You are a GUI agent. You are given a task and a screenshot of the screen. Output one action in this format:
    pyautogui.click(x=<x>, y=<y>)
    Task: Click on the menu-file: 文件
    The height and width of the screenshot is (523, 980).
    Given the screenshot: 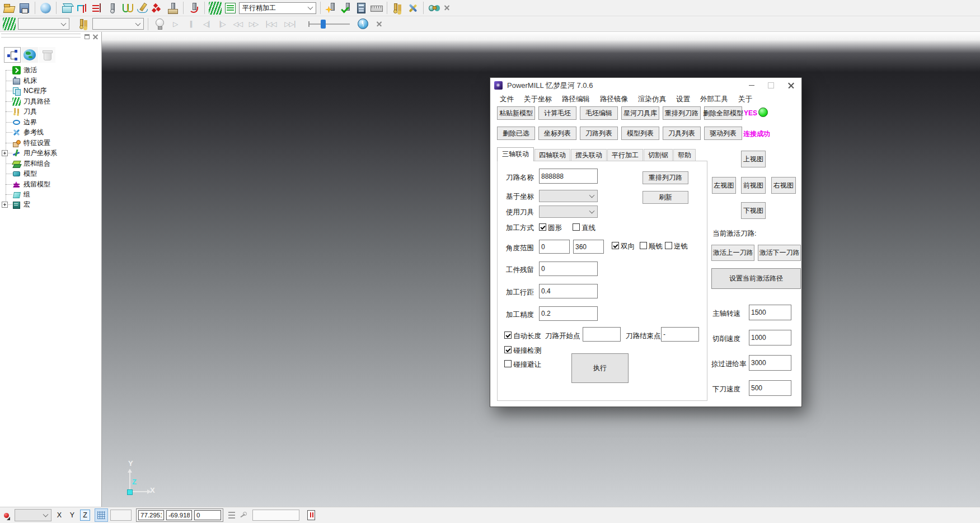 What is the action you would take?
    pyautogui.click(x=507, y=100)
    